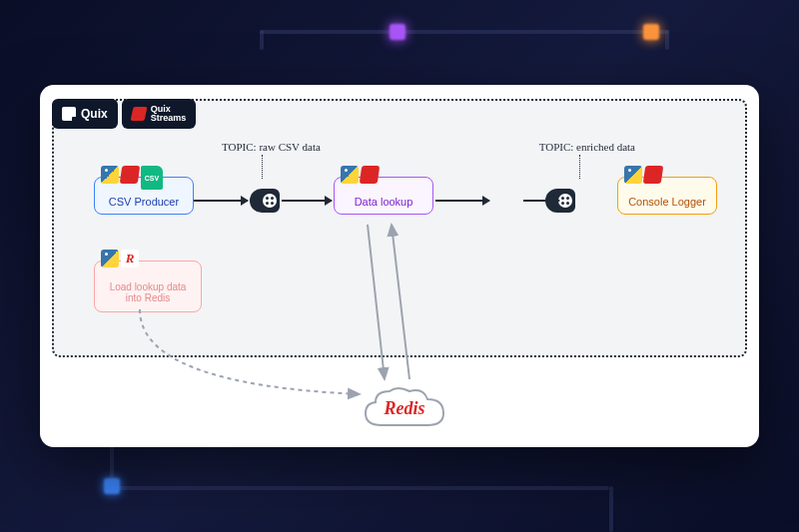 The height and width of the screenshot is (532, 799). I want to click on topic-enriched-label: TOPIC: enriched data, so click(587, 160).